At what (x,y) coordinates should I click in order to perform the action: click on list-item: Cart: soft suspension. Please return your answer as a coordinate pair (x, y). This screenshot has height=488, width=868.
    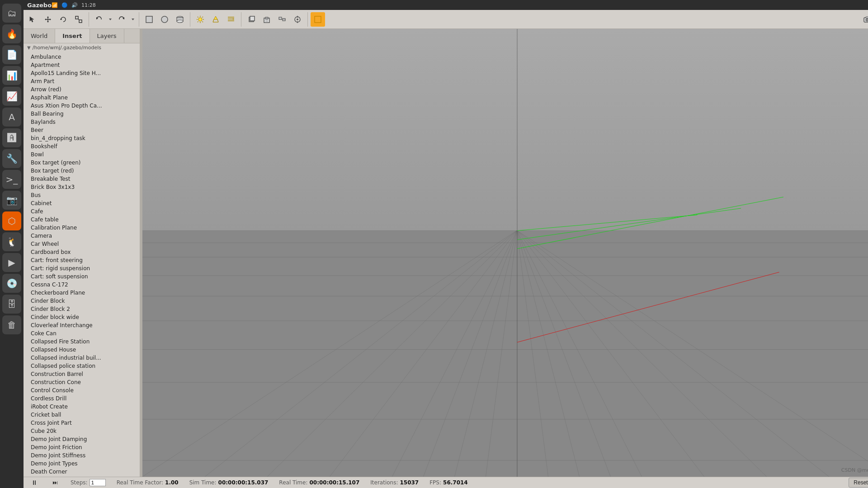
    Looking at the image, I should click on (81, 277).